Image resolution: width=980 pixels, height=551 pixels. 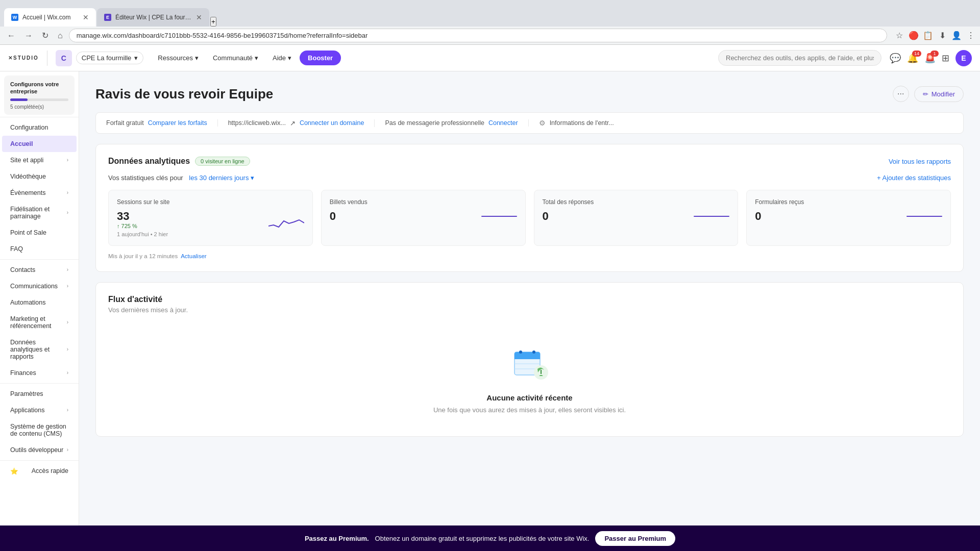 I want to click on browser-tab-2: E Éditeur Wix | CPE La fourmille ✕, so click(x=153, y=17).